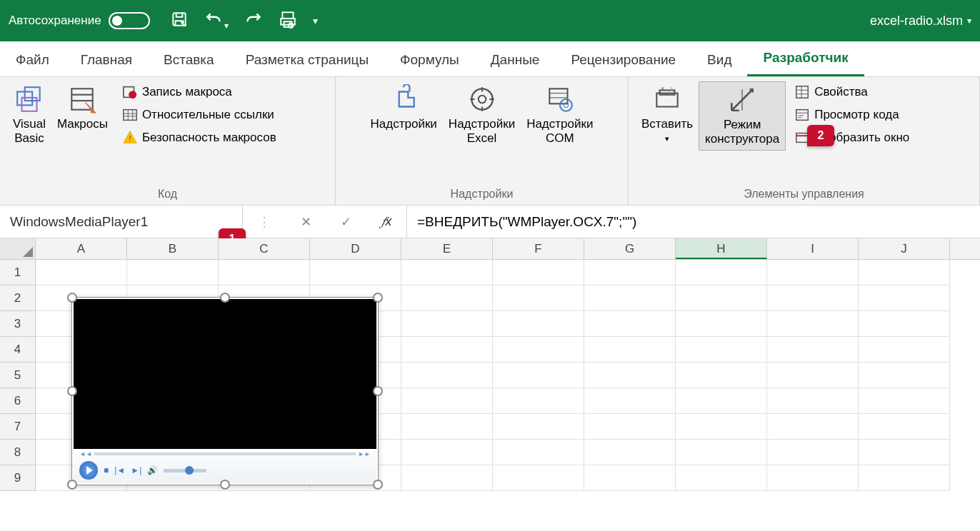 The image size is (980, 531). What do you see at coordinates (721, 248) in the screenshot?
I see `col-header: H` at bounding box center [721, 248].